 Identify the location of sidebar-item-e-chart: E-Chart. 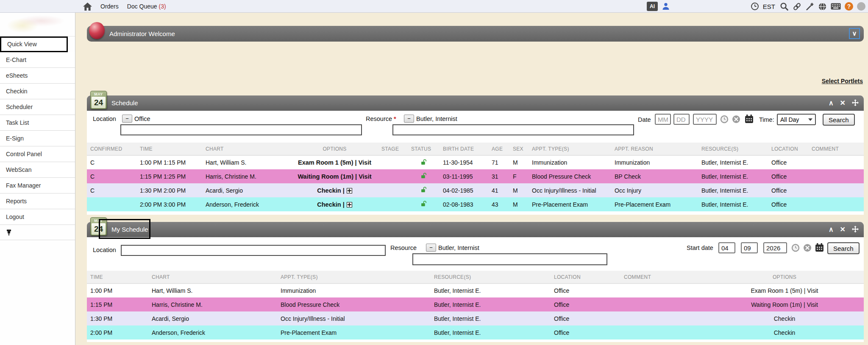
(37, 60).